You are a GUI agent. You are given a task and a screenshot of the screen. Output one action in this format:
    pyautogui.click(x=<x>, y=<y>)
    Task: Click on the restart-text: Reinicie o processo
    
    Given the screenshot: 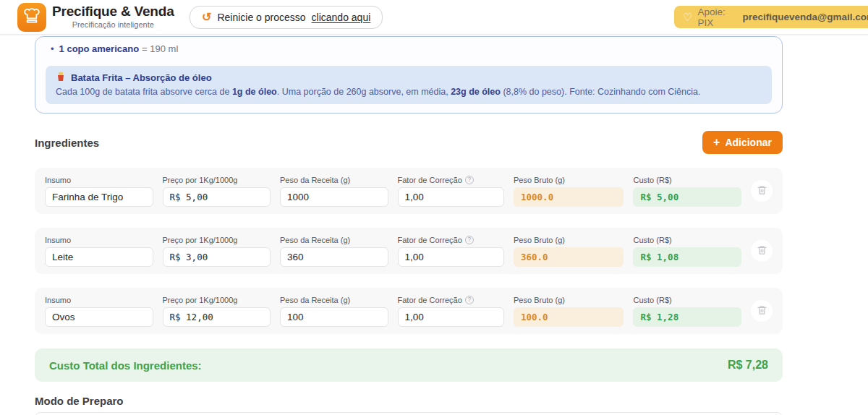 What is the action you would take?
    pyautogui.click(x=261, y=17)
    